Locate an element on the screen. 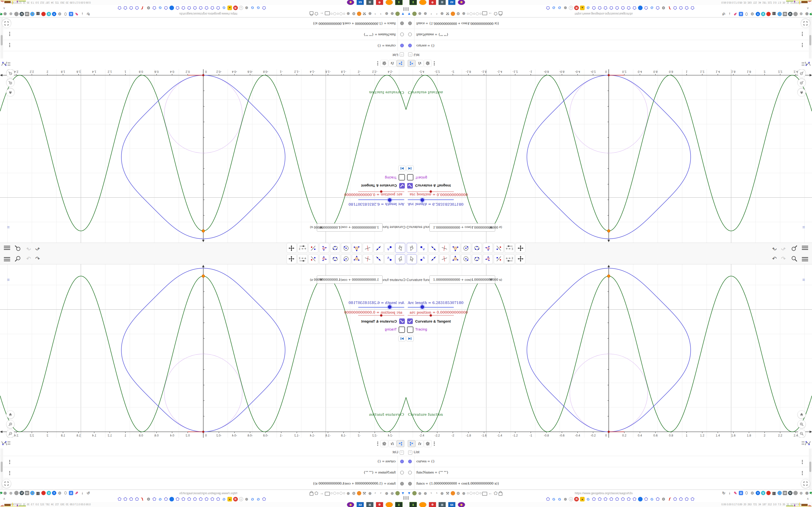 The image size is (812, 507). algebra-row-funcs: funcs = {1.000000000000 + cos(4.00000000… is located at coordinates (354, 484).